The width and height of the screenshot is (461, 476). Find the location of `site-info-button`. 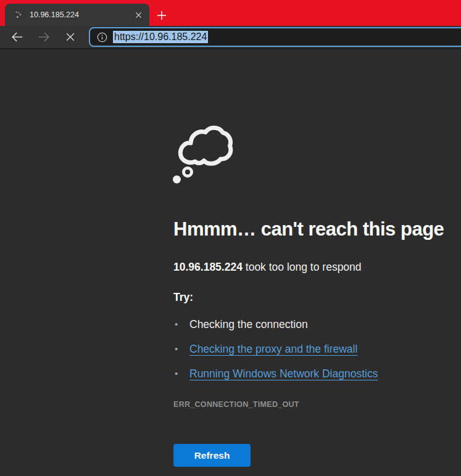

site-info-button is located at coordinates (102, 37).